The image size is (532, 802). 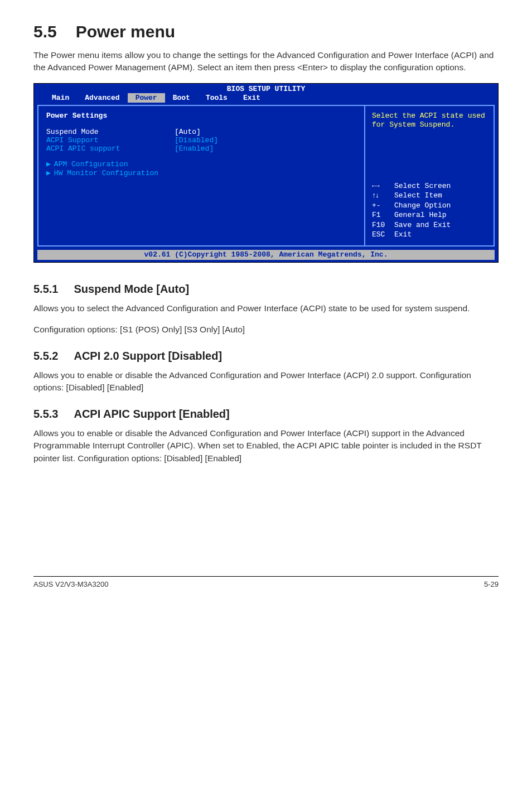 I want to click on menu-boot: Boot, so click(x=182, y=98).